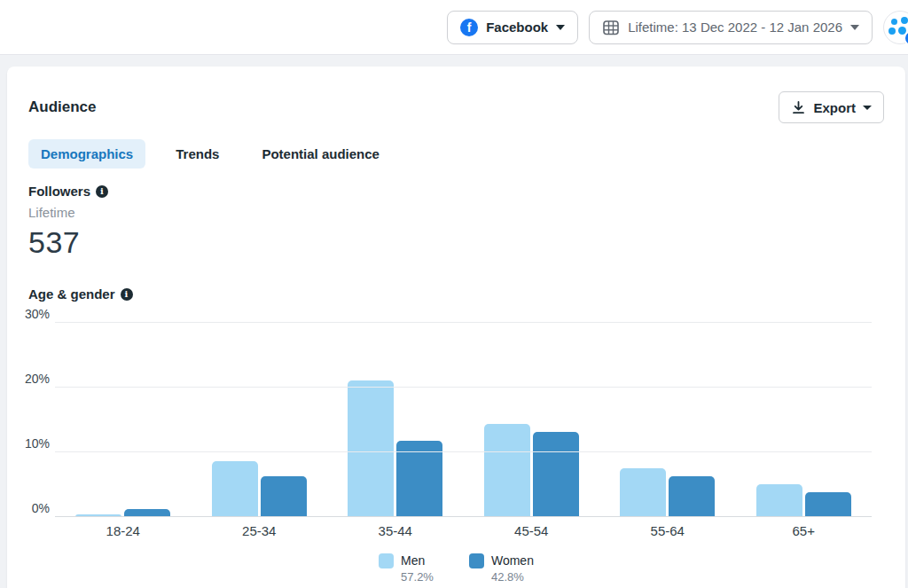 Image resolution: width=908 pixels, height=588 pixels. Describe the element at coordinates (832, 107) in the screenshot. I see `export-button: Export` at that location.